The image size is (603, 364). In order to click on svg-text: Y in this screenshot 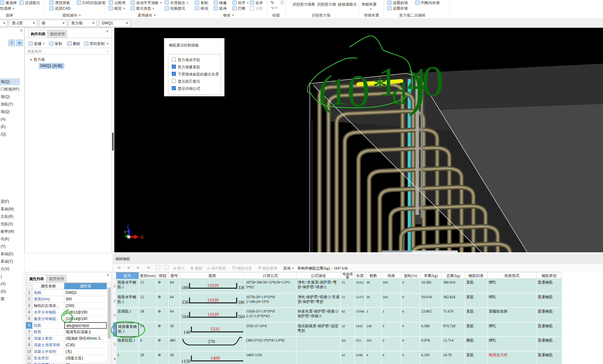, I will do `click(125, 232)`.